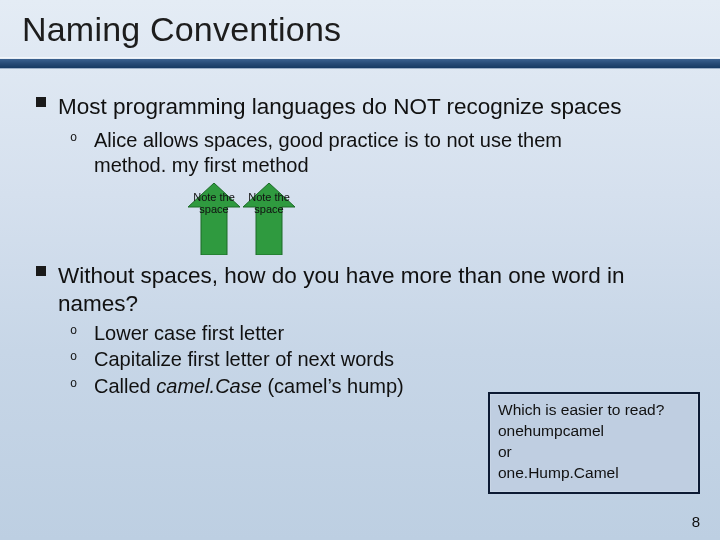  Describe the element at coordinates (594, 410) in the screenshot. I see `callout-line: Which is easier to read?` at that location.